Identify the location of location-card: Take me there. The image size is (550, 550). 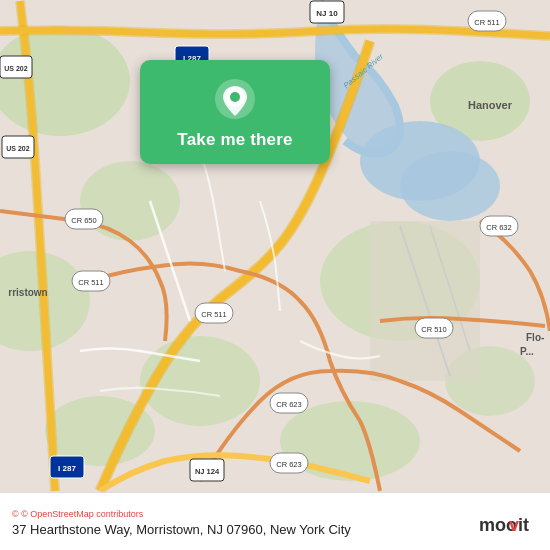
(235, 112).